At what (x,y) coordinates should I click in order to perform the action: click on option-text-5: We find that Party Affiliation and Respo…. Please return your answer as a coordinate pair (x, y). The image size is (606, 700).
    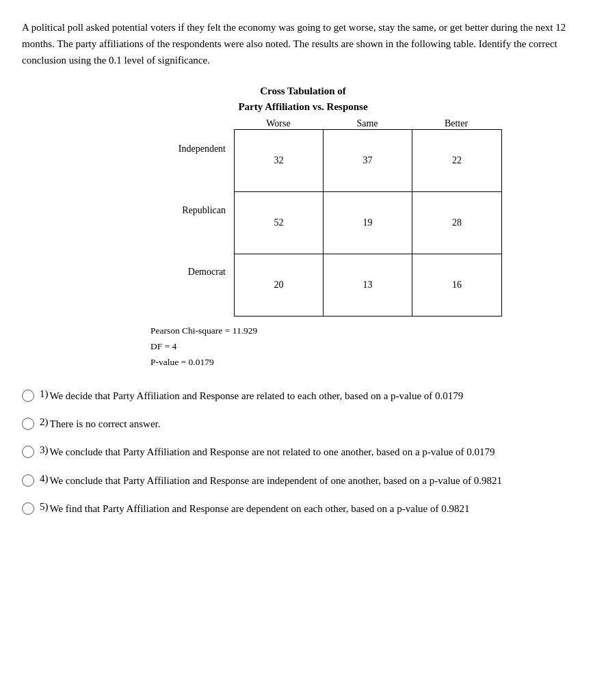
    Looking at the image, I should click on (260, 509).